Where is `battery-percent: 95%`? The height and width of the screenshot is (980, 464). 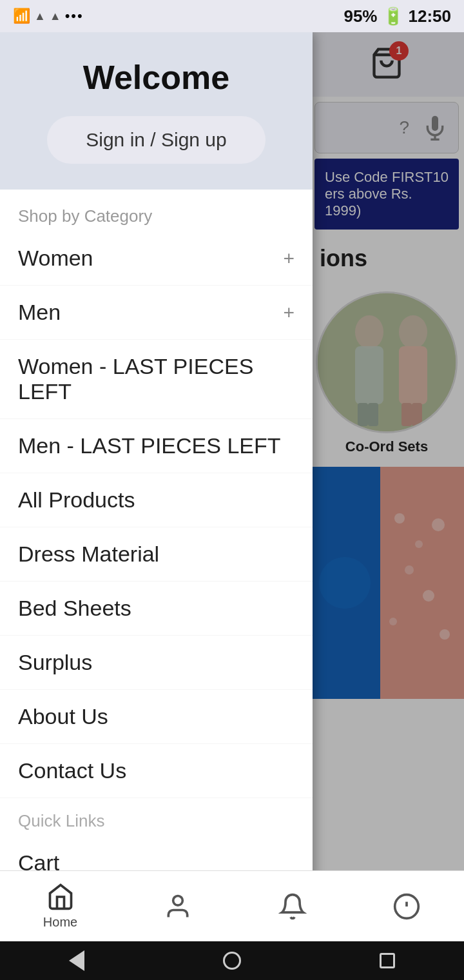 battery-percent: 95% is located at coordinates (360, 17).